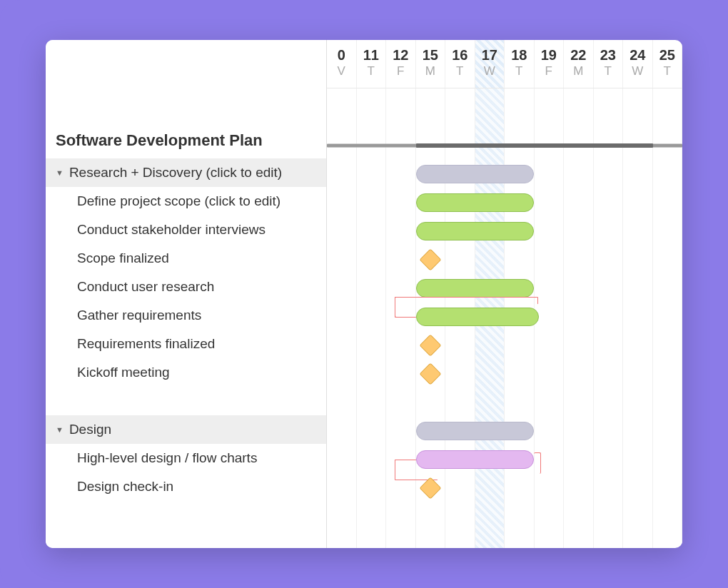 The image size is (728, 588). I want to click on group-header-design: ▼ Design, so click(186, 430).